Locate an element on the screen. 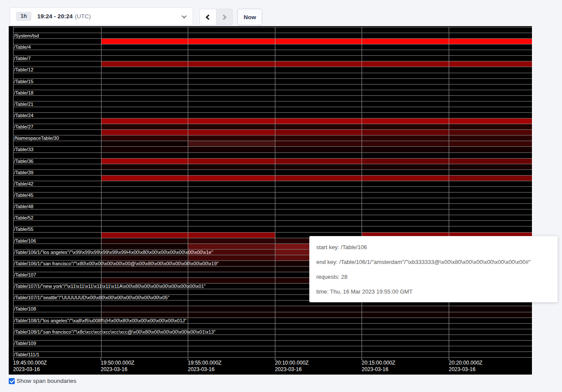  next-interval-button is located at coordinates (225, 17).